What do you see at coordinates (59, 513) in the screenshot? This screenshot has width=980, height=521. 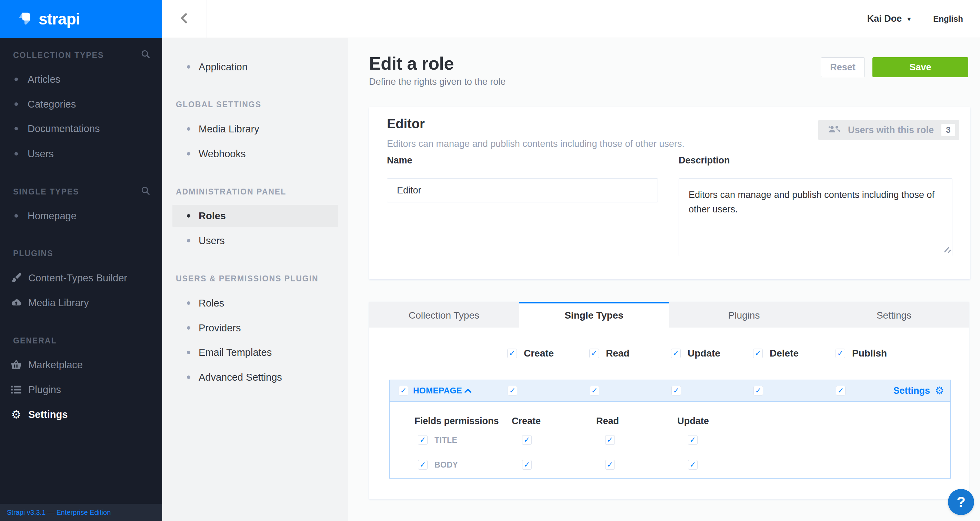 I see `version-link: Strapi v3.3.1 — Enterprise Edition` at bounding box center [59, 513].